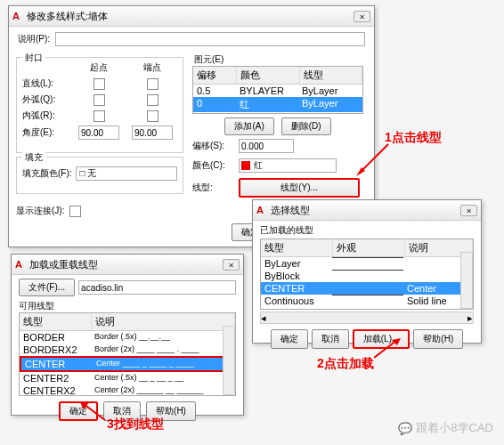 The width and height of the screenshot is (504, 445). I want to click on watermark: 💬跟着小8学CAD, so click(445, 428).